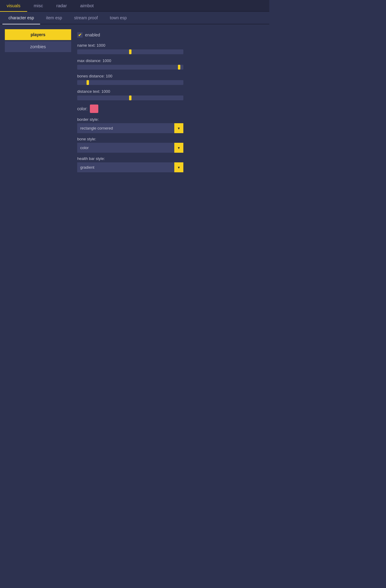 The image size is (386, 588). Describe the element at coordinates (130, 98) in the screenshot. I see `distance-text-thumb` at that location.